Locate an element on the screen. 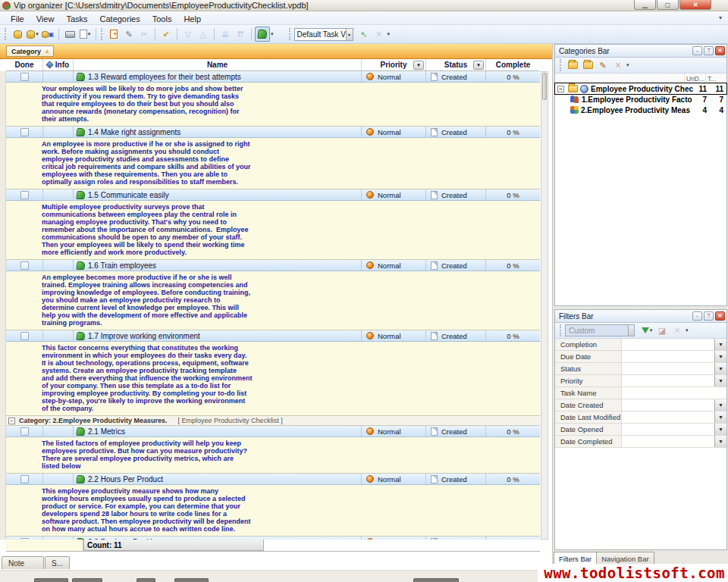  notes-panel-toggle-button is located at coordinates (262, 34).